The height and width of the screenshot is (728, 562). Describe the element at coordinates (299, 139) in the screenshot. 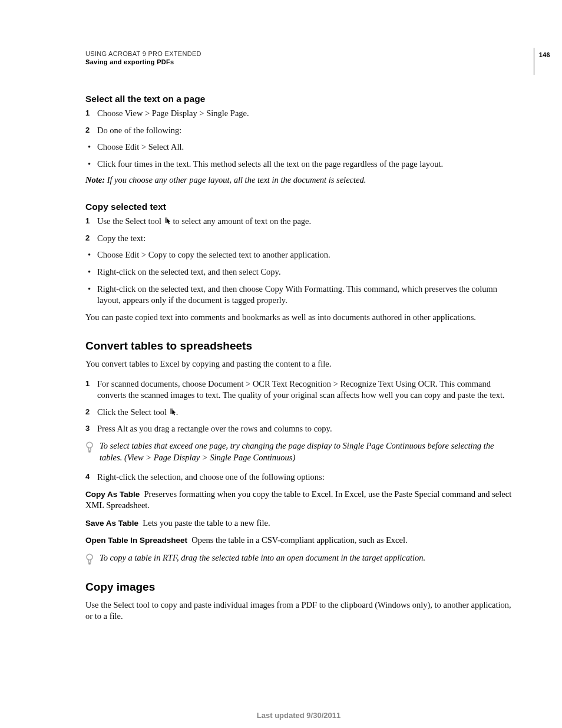

I see `section-select-all-text: Select all the text on a page 1Choose Vi…` at that location.